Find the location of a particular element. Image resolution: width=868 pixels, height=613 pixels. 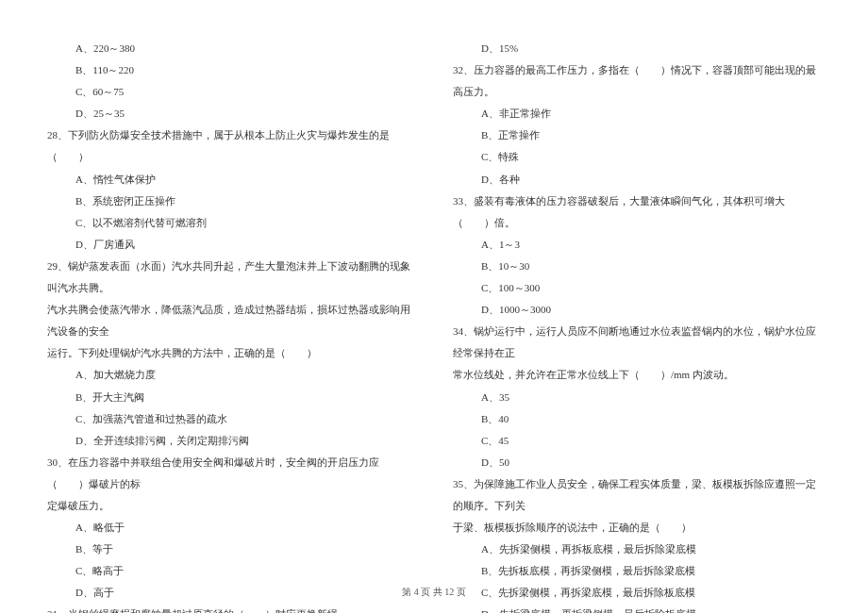

option: C、以不燃溶剂代替可燃溶剂 is located at coordinates (231, 223).